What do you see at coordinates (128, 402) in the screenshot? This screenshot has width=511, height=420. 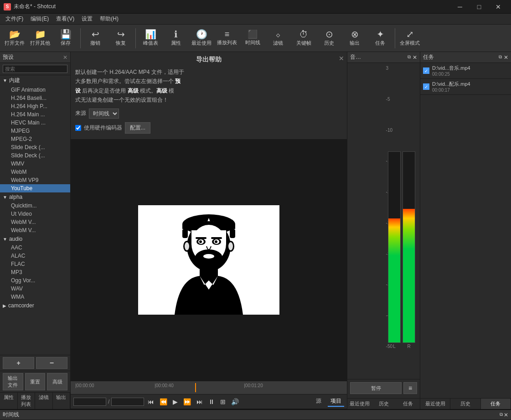 I see `total-time-input: 00:01:59` at bounding box center [128, 402].